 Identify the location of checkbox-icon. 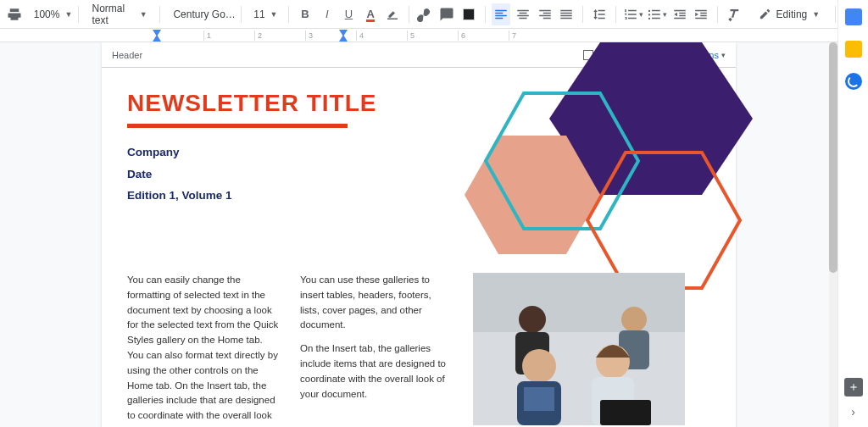
(588, 55).